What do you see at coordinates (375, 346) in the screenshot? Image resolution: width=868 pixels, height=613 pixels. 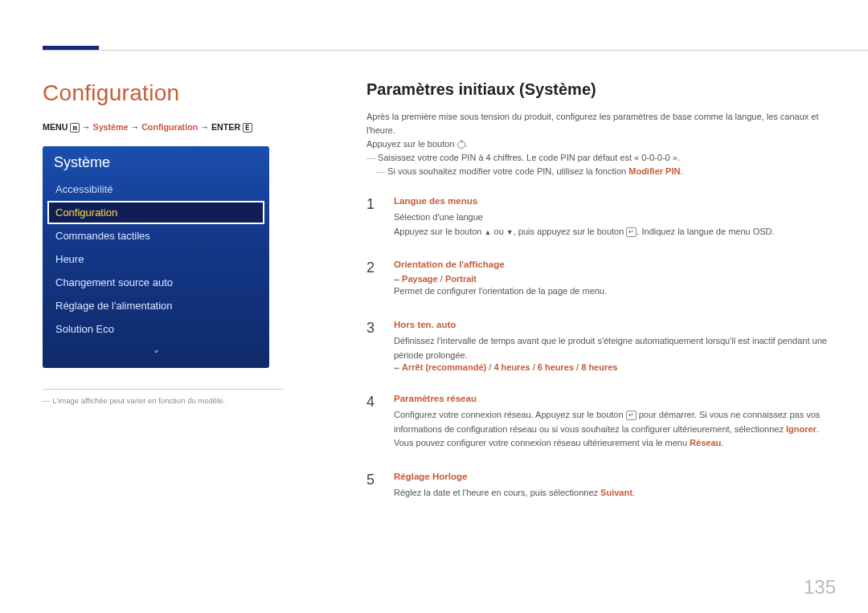 I see `step-3-number: 3` at bounding box center [375, 346].